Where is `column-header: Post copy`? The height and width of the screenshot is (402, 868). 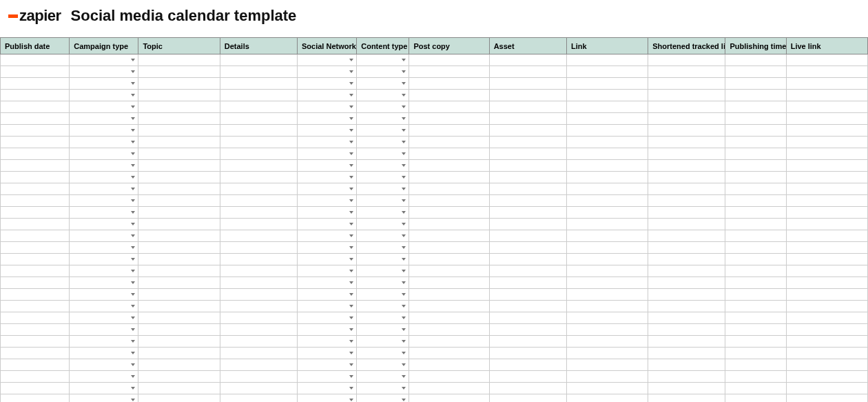 column-header: Post copy is located at coordinates (449, 46).